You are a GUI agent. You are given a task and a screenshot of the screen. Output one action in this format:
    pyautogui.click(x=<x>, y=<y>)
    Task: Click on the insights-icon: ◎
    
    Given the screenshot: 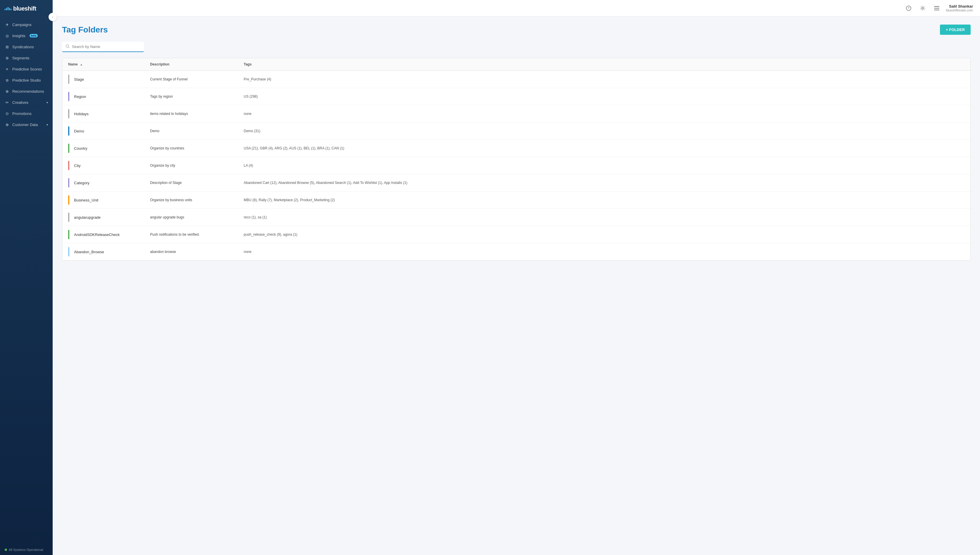 What is the action you would take?
    pyautogui.click(x=7, y=36)
    